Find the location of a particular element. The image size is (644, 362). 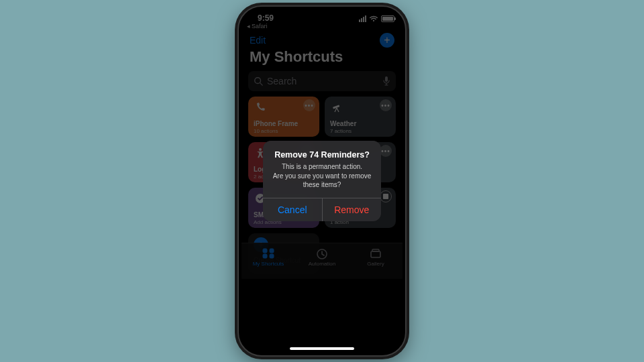

cancel-button: Cancel is located at coordinates (292, 210).